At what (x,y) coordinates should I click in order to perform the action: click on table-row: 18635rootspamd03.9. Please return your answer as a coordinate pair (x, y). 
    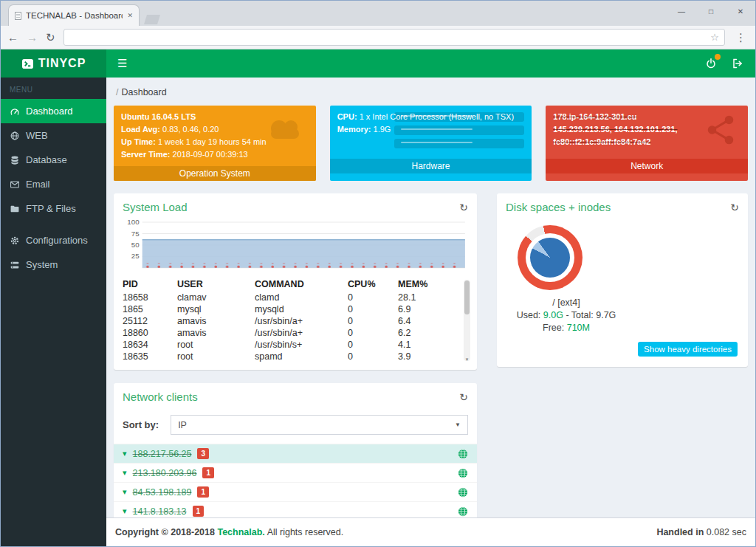
    Looking at the image, I should click on (290, 357).